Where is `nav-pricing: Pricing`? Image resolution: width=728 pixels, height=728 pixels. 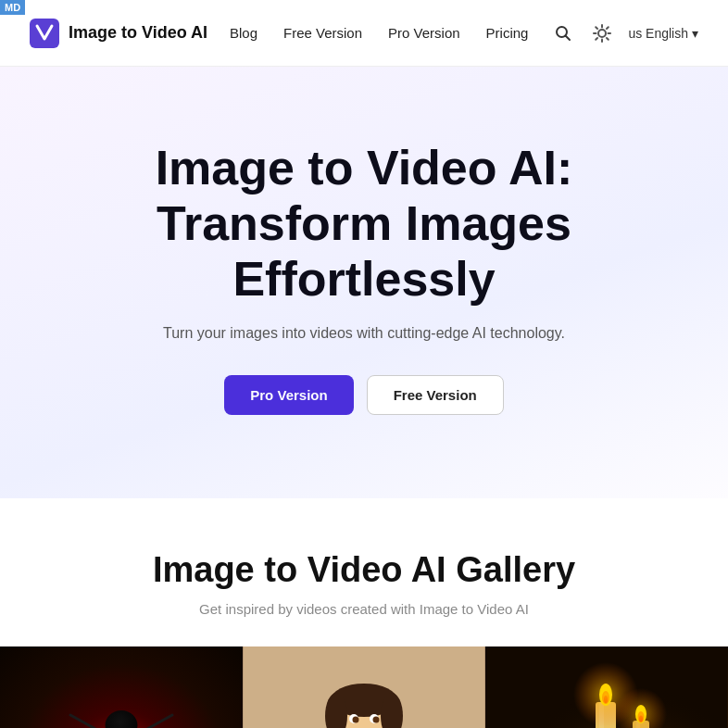
nav-pricing: Pricing is located at coordinates (508, 33).